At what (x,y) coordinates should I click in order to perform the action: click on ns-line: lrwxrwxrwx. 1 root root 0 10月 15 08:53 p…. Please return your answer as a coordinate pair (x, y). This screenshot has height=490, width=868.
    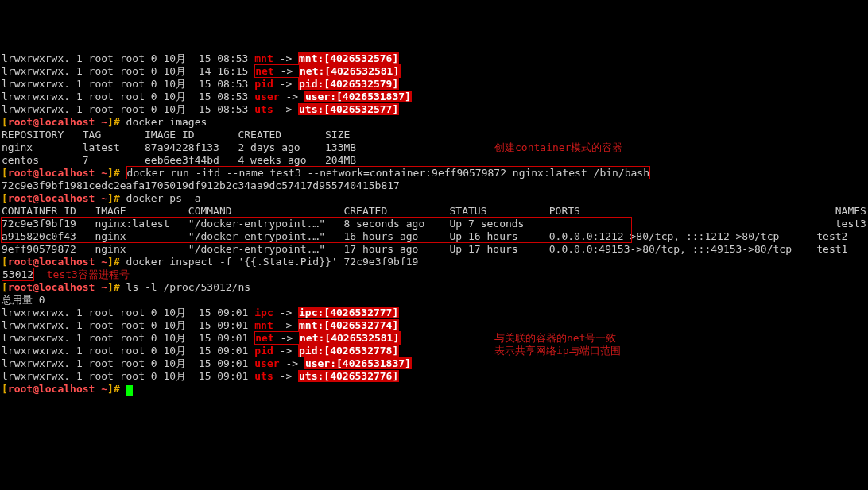
    Looking at the image, I should click on (434, 84).